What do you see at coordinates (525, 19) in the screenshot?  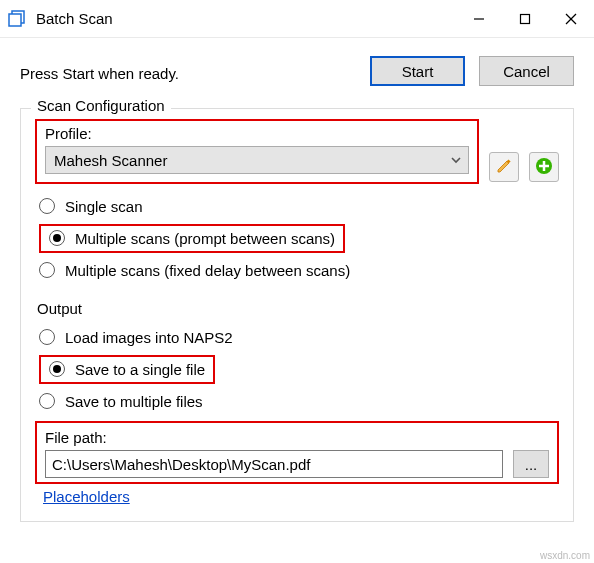 I see `maximize-button` at bounding box center [525, 19].